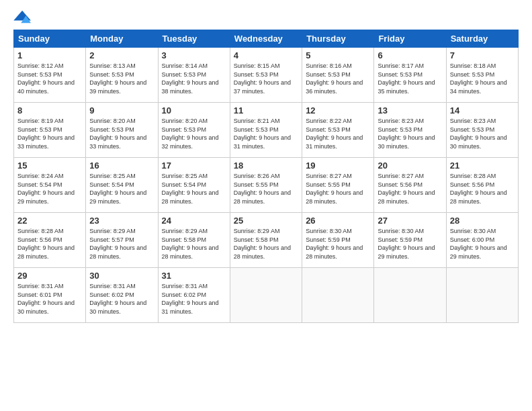 The height and width of the screenshot is (411, 532). What do you see at coordinates (266, 185) in the screenshot?
I see `calendar-cell: 18Sunrise: 8:26 AM Sunset: 5:55 PM Dayli…` at bounding box center [266, 185].